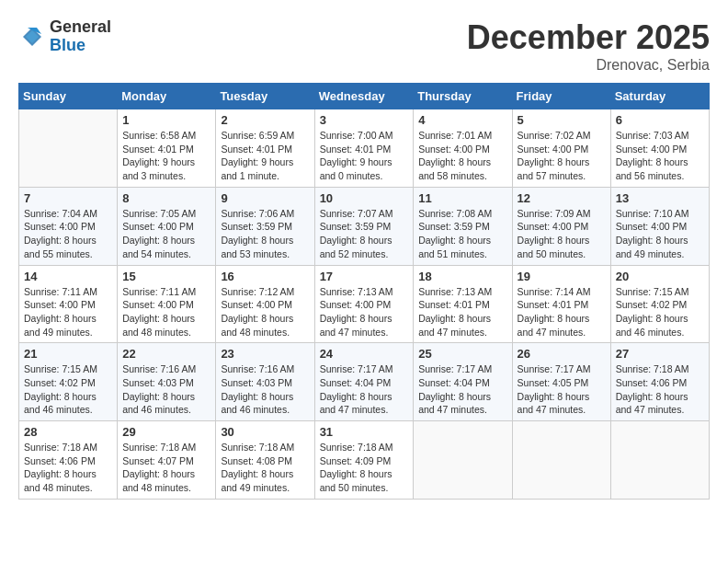 Image resolution: width=728 pixels, height=563 pixels. Describe the element at coordinates (364, 353) in the screenshot. I see `day-number: 24` at that location.